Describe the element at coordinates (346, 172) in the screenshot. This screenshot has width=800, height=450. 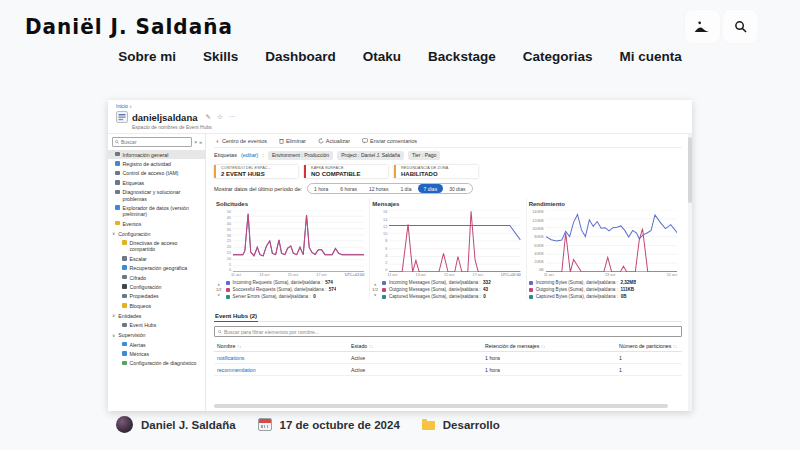
I see `card-kafka-surface: KAFKA SURFACENO COMPATIBLE` at that location.